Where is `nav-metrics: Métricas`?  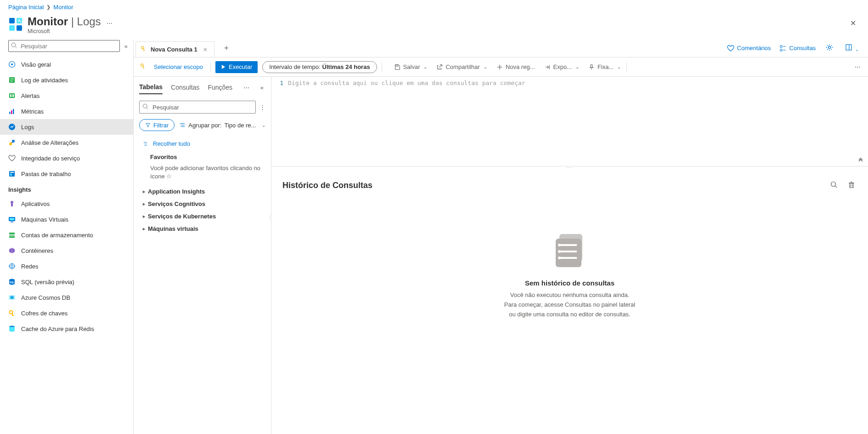 nav-metrics: Métricas is located at coordinates (67, 111).